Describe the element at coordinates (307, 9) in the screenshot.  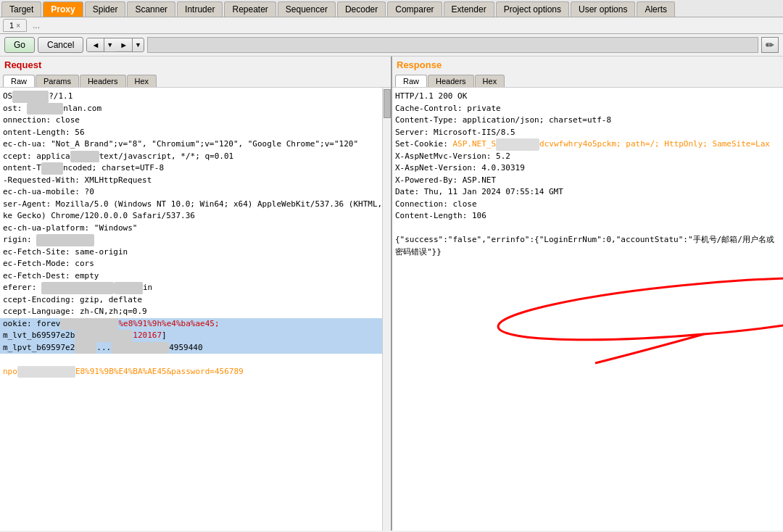
I see `tab-sequencer: Sequencer` at that location.